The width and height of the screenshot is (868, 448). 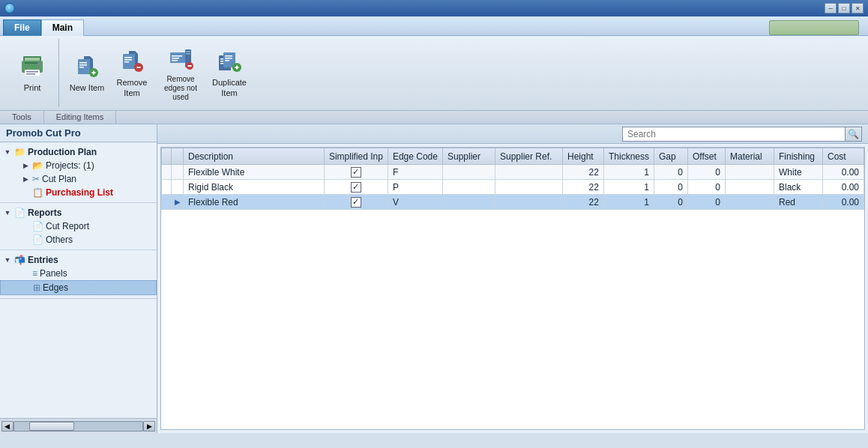 What do you see at coordinates (513, 157) in the screenshot?
I see `table-header: Description Simplified Inp Edge Code Sup…` at bounding box center [513, 157].